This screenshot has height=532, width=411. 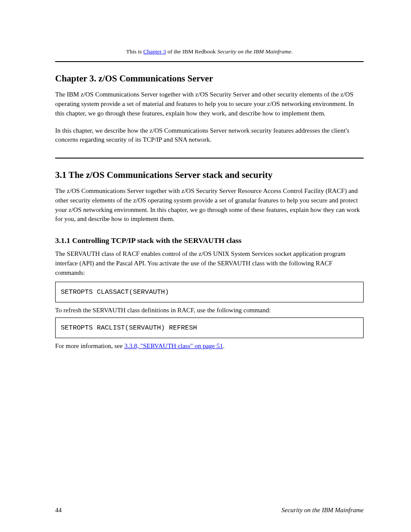 What do you see at coordinates (209, 205) in the screenshot?
I see `section-3-1-para-1: The z/OS Communications Server together …` at bounding box center [209, 205].